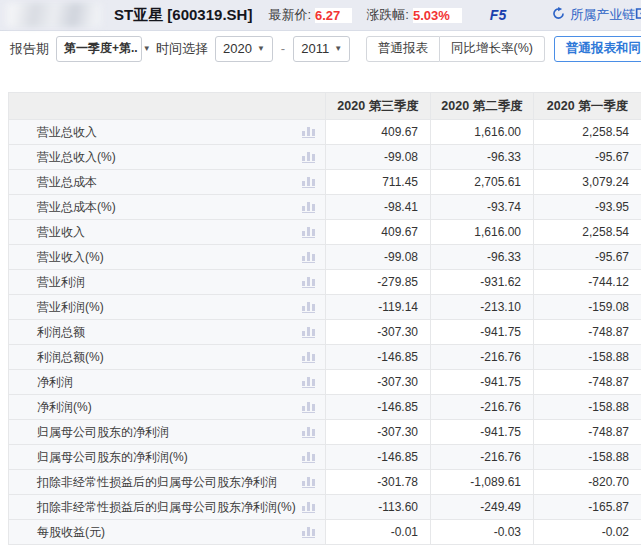 Image resolution: width=641 pixels, height=545 pixels. Describe the element at coordinates (168, 106) in the screenshot. I see `indicator-column-header` at that location.